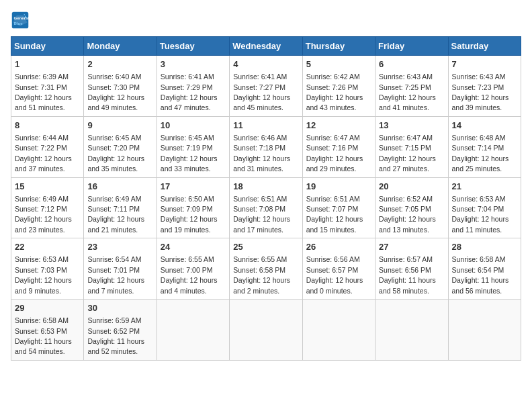 Image resolution: width=532 pixels, height=411 pixels. I want to click on calendar-cell: 10 Sunrise: 6:45 AMSunset: 7:19 PMDaylig…, so click(193, 146).